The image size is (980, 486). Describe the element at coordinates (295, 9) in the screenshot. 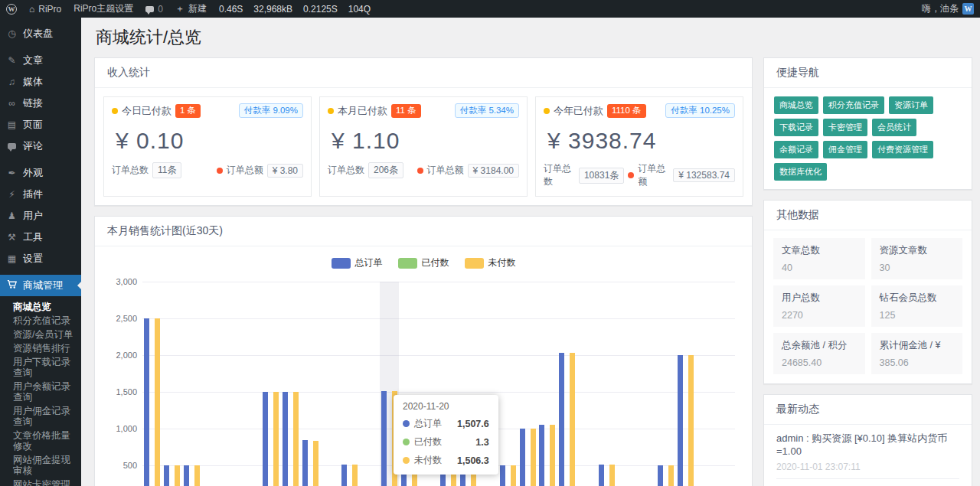

I see `performance-stats: 0.46S32,968kB0.2125S104Q` at that location.